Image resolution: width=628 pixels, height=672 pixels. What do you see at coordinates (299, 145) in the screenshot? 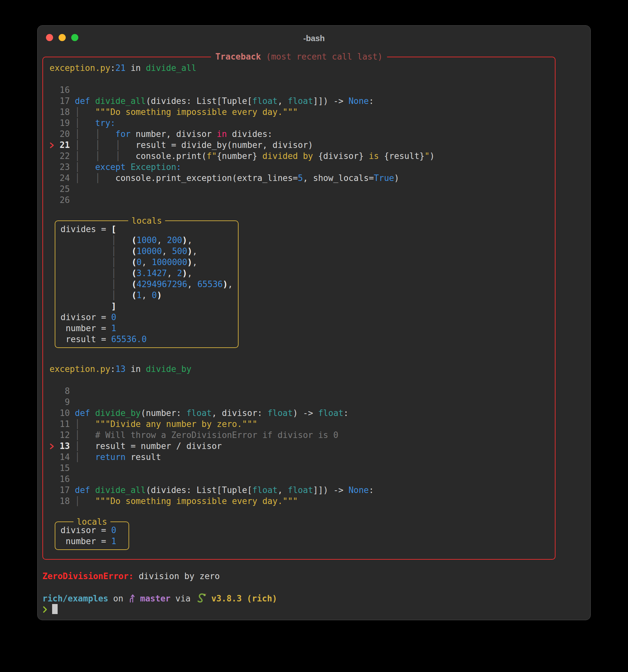
I see `code-line: 21 │ │ │ result = divide_by(number, divi…` at bounding box center [299, 145].